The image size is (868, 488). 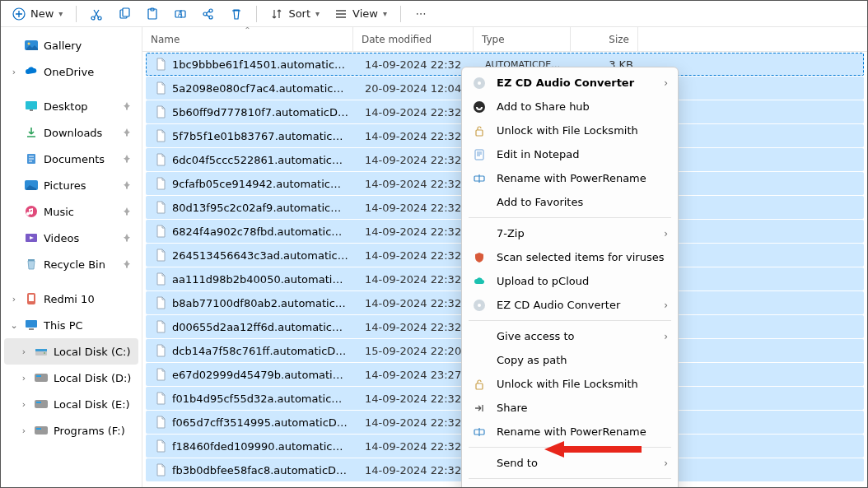 What do you see at coordinates (42, 13) in the screenshot?
I see `new-label: New` at bounding box center [42, 13].